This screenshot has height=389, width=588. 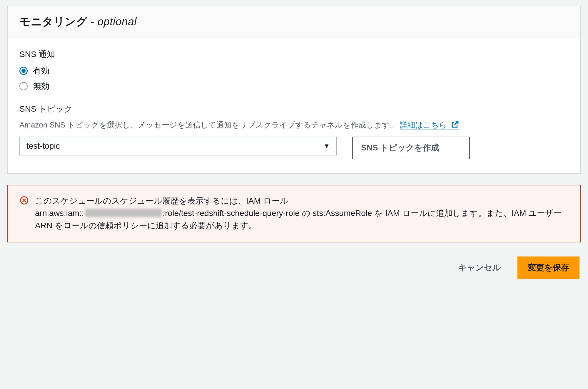 I want to click on radio-enabled-label: 有効, so click(x=41, y=71).